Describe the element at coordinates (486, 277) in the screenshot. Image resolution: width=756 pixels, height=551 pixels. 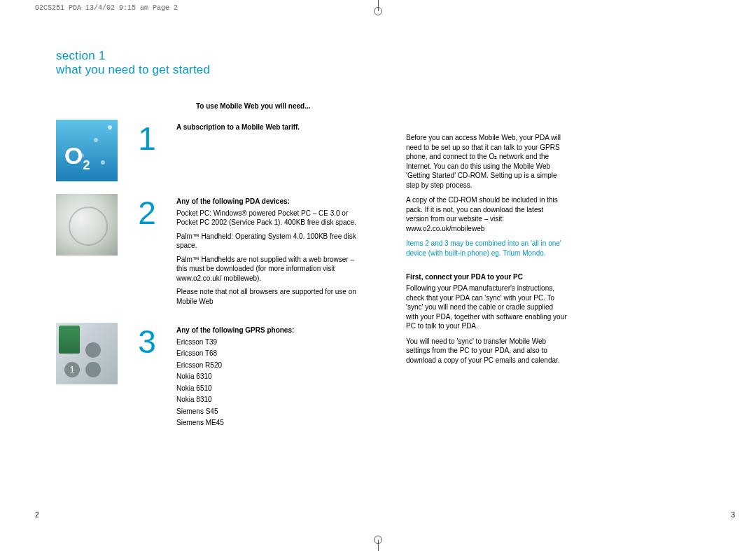
I see `right-heading: First, connect your PDA to your PC` at that location.